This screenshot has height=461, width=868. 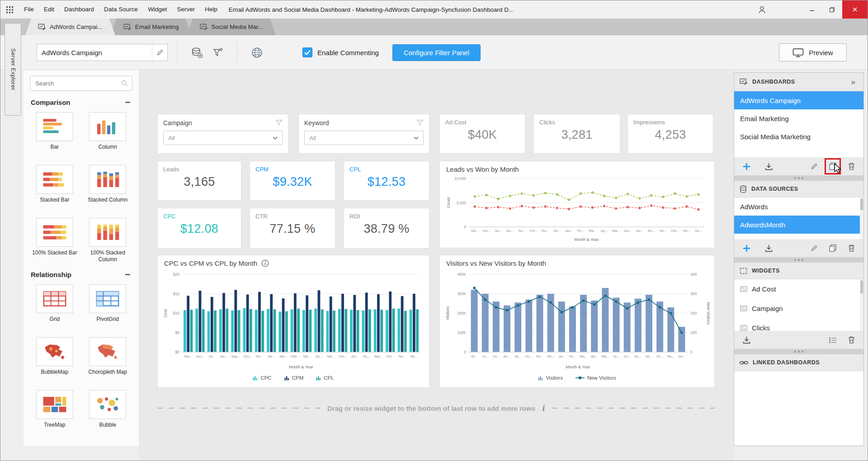 What do you see at coordinates (799, 136) in the screenshot?
I see `dashboard-item-social-media-marketing: Social Media Marketing` at bounding box center [799, 136].